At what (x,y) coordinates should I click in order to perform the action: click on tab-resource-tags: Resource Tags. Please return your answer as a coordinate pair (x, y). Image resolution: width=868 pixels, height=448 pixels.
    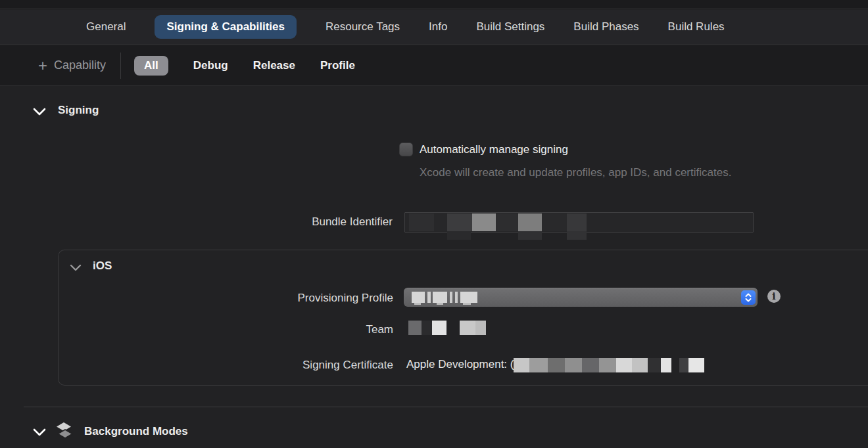
    Looking at the image, I should click on (363, 27).